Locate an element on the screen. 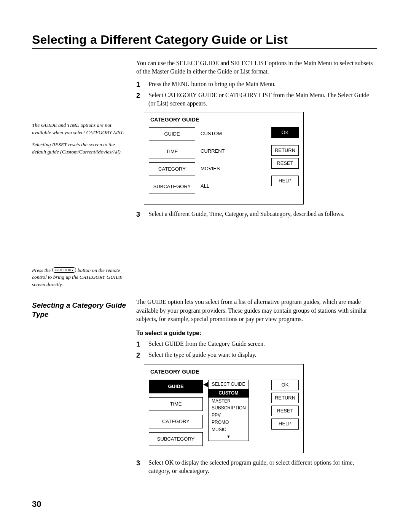 Image resolution: width=411 pixels, height=532 pixels. s2-guide-label: GUIDE is located at coordinates (176, 387).